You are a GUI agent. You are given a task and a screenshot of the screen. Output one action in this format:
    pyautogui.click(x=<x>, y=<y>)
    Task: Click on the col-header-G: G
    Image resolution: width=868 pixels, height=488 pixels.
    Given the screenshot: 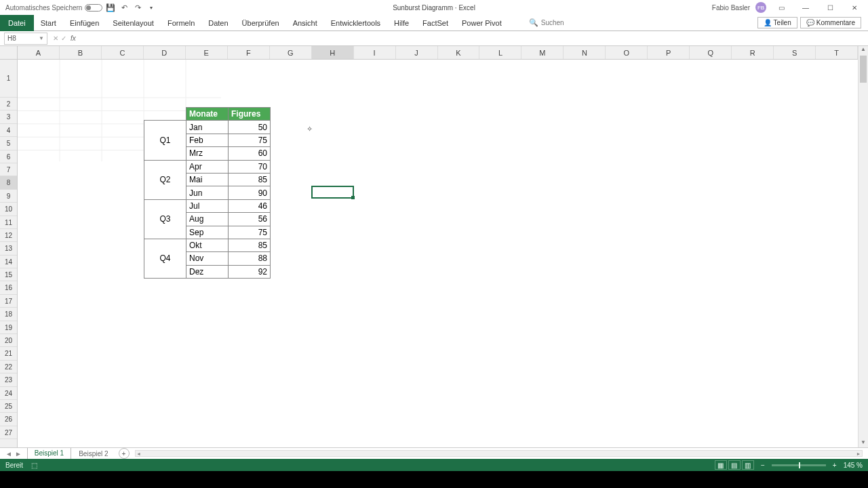 What is the action you would take?
    pyautogui.click(x=291, y=53)
    